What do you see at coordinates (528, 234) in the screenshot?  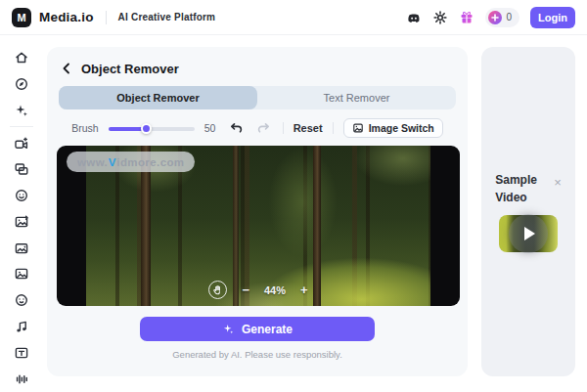 I see `play-button` at bounding box center [528, 234].